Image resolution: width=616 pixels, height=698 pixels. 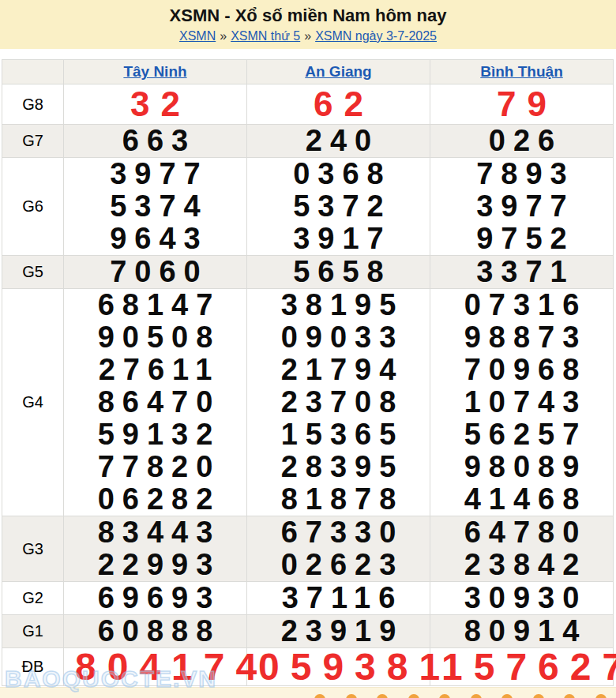 What do you see at coordinates (521, 666) in the screenshot?
I see `prize-value: 157627` at bounding box center [521, 666].